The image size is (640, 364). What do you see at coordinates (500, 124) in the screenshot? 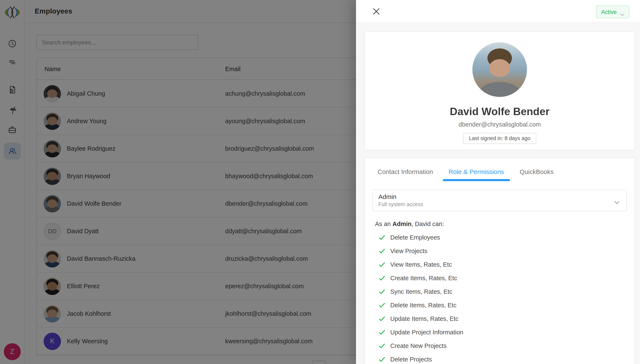
I see `profile-email: dbender@chrysalisglobal.com` at bounding box center [500, 124].